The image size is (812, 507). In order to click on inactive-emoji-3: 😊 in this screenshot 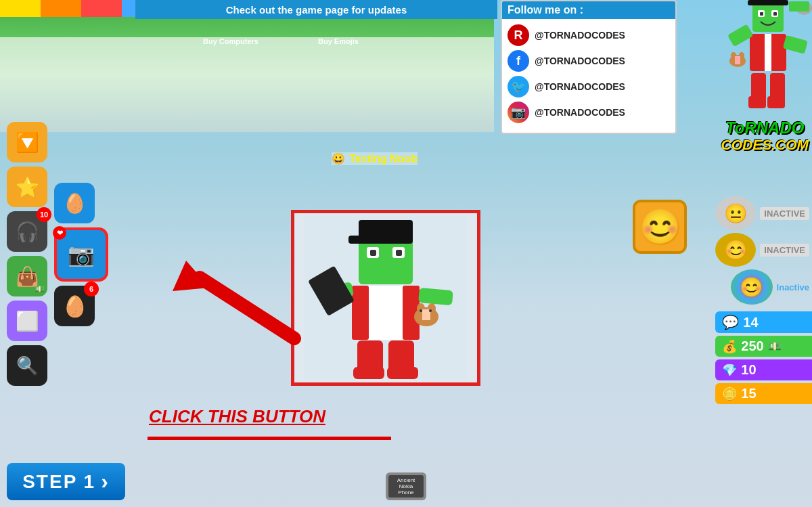, I will do `click(751, 287)`.